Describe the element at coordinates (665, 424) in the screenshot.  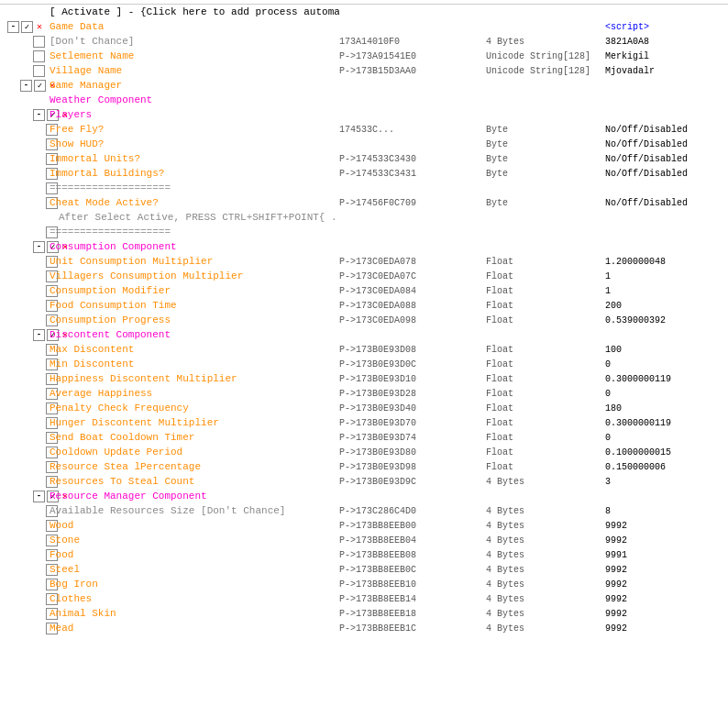
I see `value-cell: 0.3000000119` at that location.